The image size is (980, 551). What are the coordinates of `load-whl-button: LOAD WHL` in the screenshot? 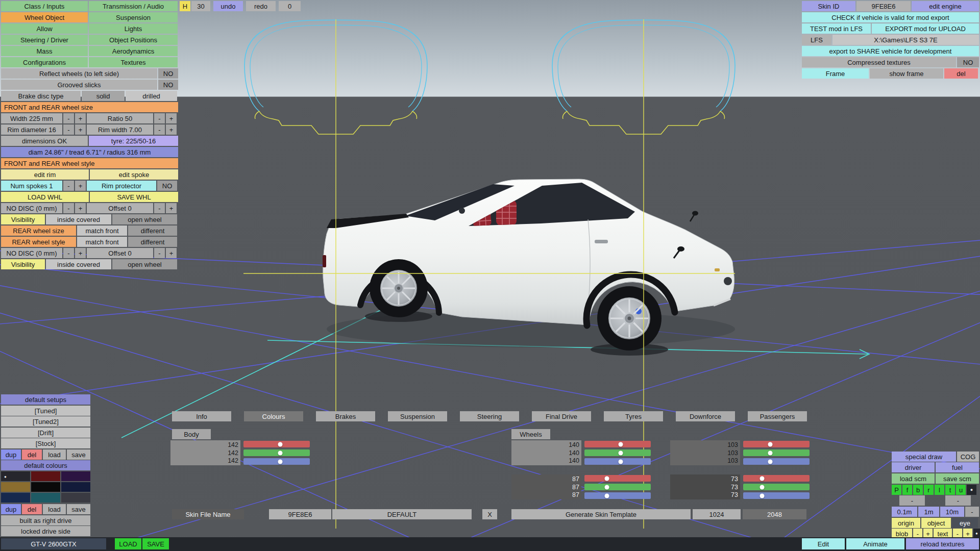 It's located at (45, 197).